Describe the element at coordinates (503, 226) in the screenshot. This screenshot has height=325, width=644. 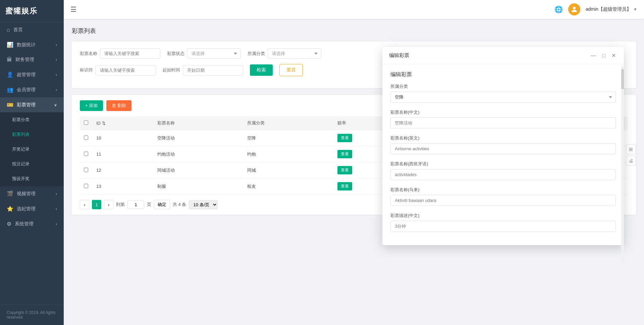
I see `form-desc-zh-input` at that location.